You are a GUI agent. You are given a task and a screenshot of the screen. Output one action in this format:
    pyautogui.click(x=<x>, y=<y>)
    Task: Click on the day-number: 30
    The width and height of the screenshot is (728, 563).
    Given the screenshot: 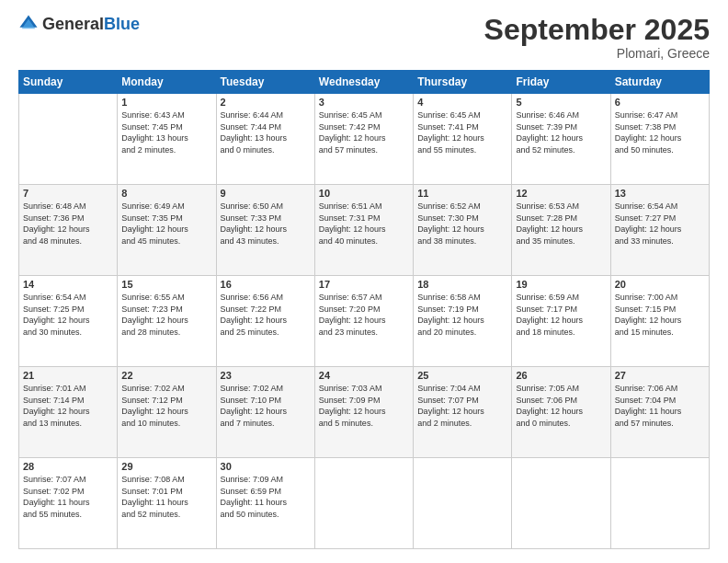 What is the action you would take?
    pyautogui.click(x=266, y=466)
    